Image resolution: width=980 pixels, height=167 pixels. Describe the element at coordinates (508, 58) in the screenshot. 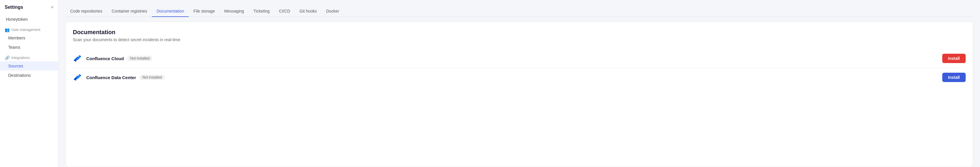

I see `integration-info: Confluence Cloud Not installed` at that location.